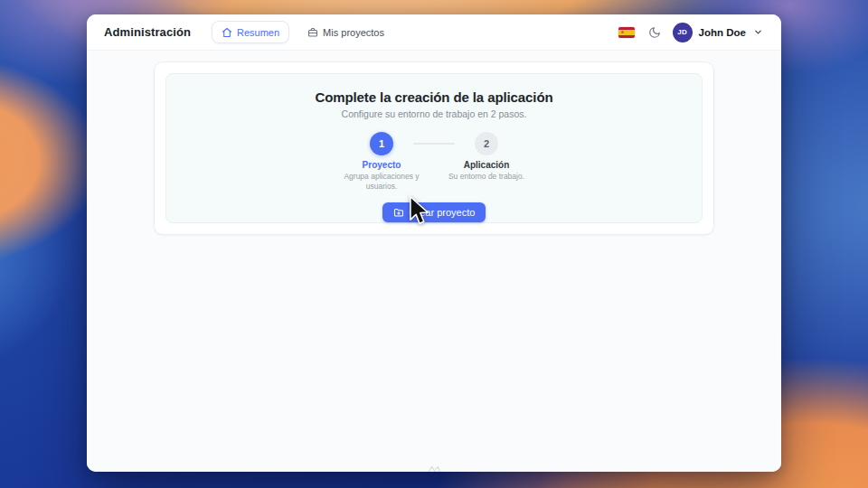 The height and width of the screenshot is (488, 868). I want to click on user-menu: JD John Doe, so click(718, 33).